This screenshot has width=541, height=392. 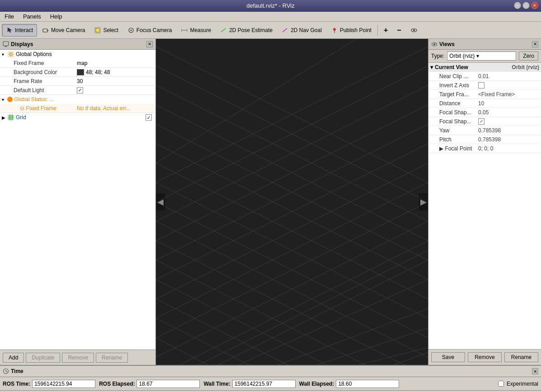 What do you see at coordinates (485, 94) in the screenshot?
I see `target-frame-row: Target Fra... <Fixed Frame>` at bounding box center [485, 94].